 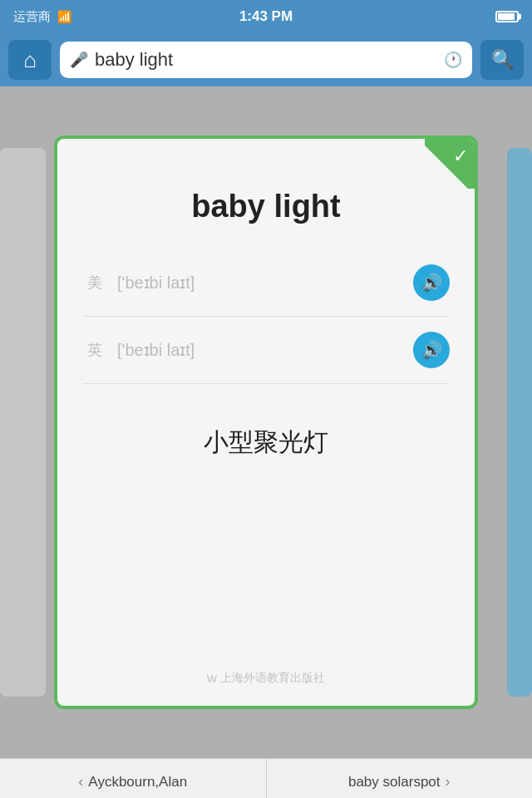 What do you see at coordinates (266, 778) in the screenshot?
I see `bottom-nav: ‹ Ayckbourn,Alan baby solarspot ›` at bounding box center [266, 778].